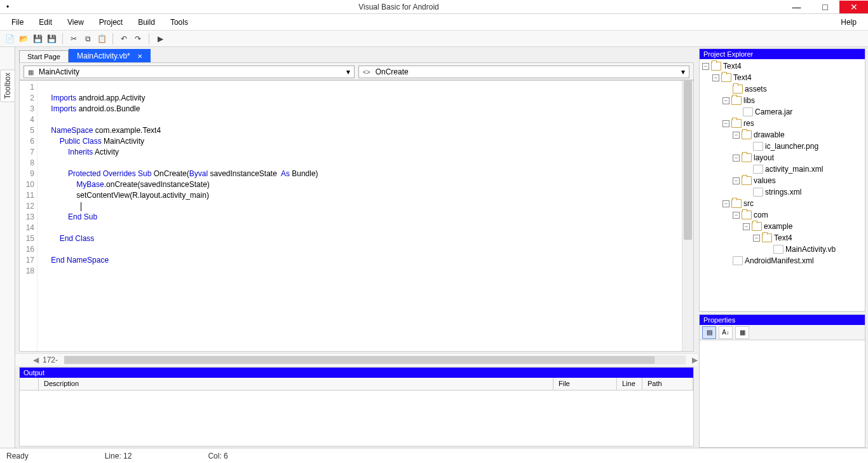 Image resolution: width=868 pixels, height=463 pixels. Describe the element at coordinates (367, 73) in the screenshot. I see `method-icon: <>` at that location.